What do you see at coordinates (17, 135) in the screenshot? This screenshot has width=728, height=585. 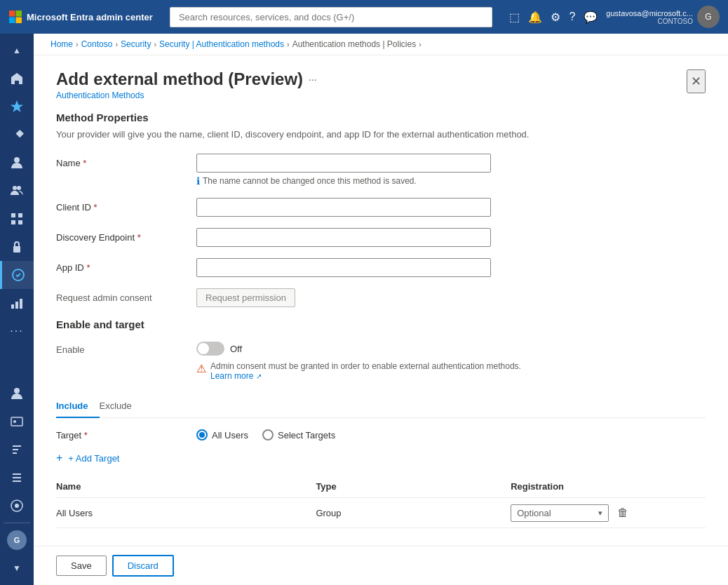 I see `sidebar-item-overview` at bounding box center [17, 135].